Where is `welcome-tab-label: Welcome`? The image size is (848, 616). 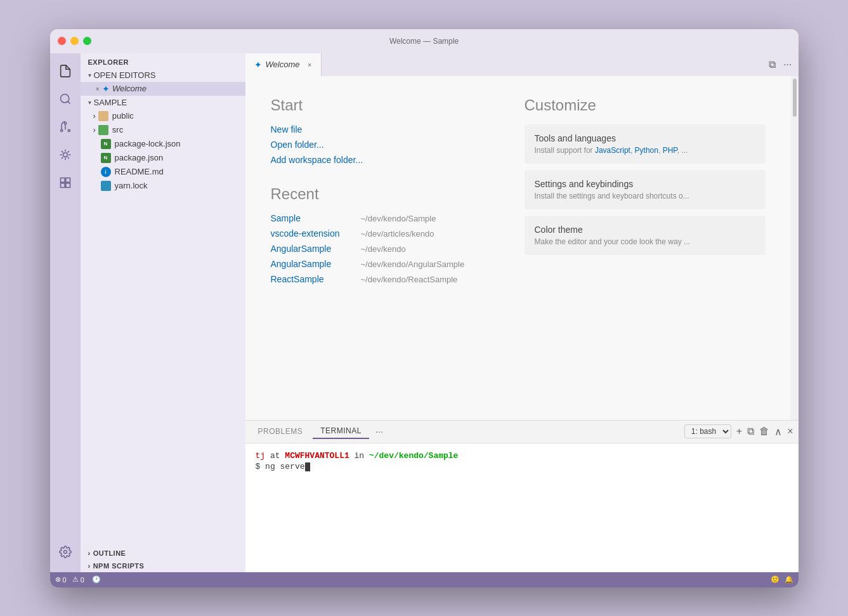
welcome-tab-label: Welcome is located at coordinates (129, 89).